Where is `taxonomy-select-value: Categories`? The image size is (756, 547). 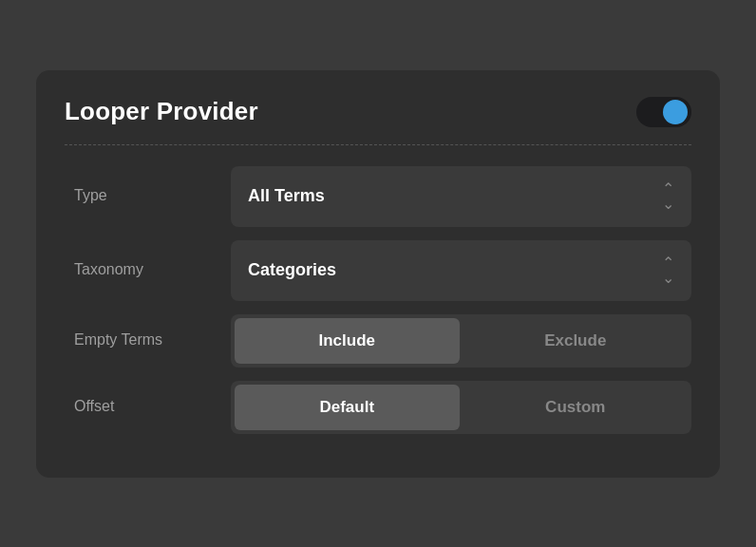 taxonomy-select-value: Categories is located at coordinates (293, 270).